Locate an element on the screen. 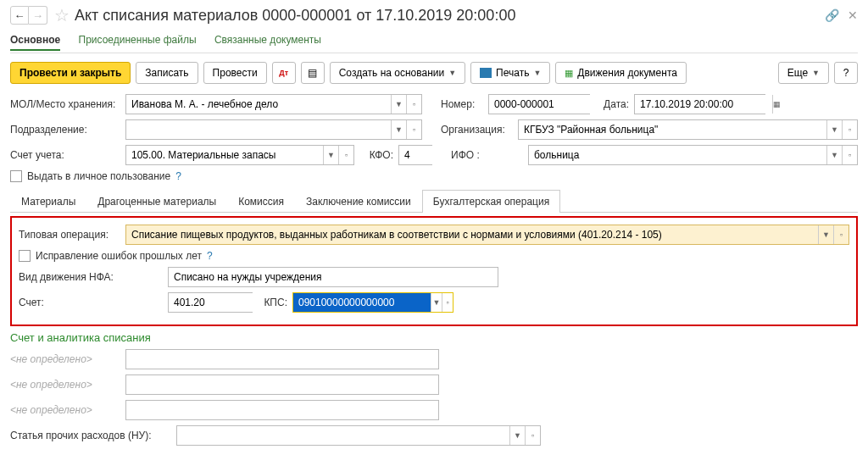  post-and-close-button: Провести и закрыть is located at coordinates (70, 73).